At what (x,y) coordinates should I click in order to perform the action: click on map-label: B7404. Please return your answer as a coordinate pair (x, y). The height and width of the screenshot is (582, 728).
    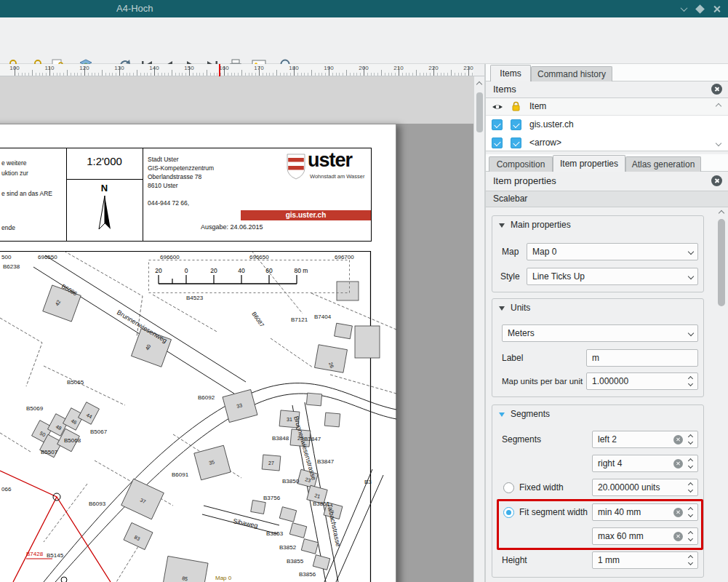
    Looking at the image, I should click on (323, 317).